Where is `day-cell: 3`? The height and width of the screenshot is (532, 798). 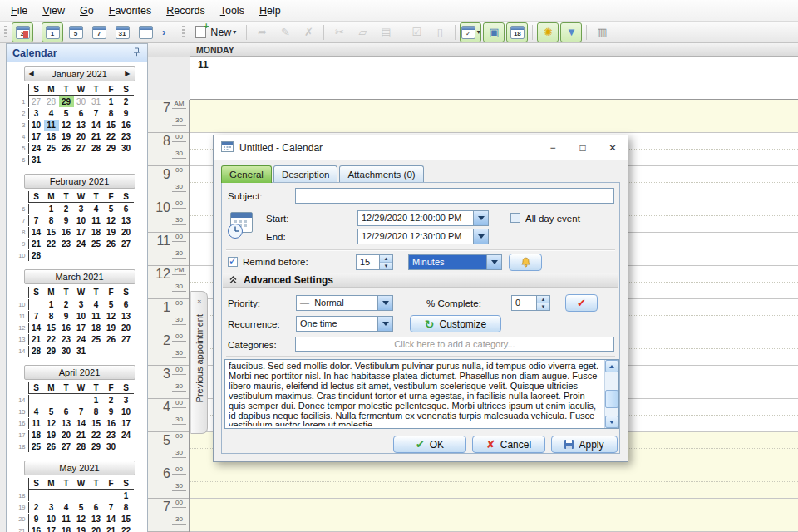
day-cell: 3 is located at coordinates (81, 304).